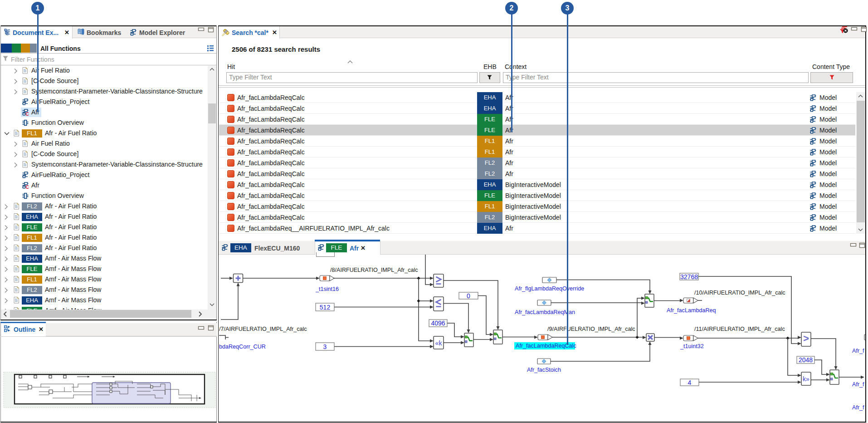 This screenshot has height=423, width=868. I want to click on svg-text: /11/AIRFUELRATIO_IMPL_Afr_calc, so click(740, 329).